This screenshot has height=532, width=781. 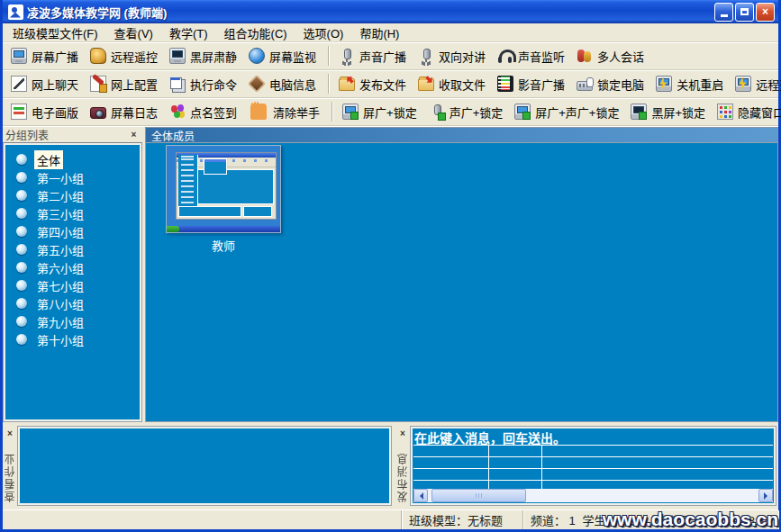 I want to click on menu-bar: 班级模型文件(F) 查看(V) 教学(T) 组合功能(C) 选项(O) 帮助(H…, so click(x=391, y=32).